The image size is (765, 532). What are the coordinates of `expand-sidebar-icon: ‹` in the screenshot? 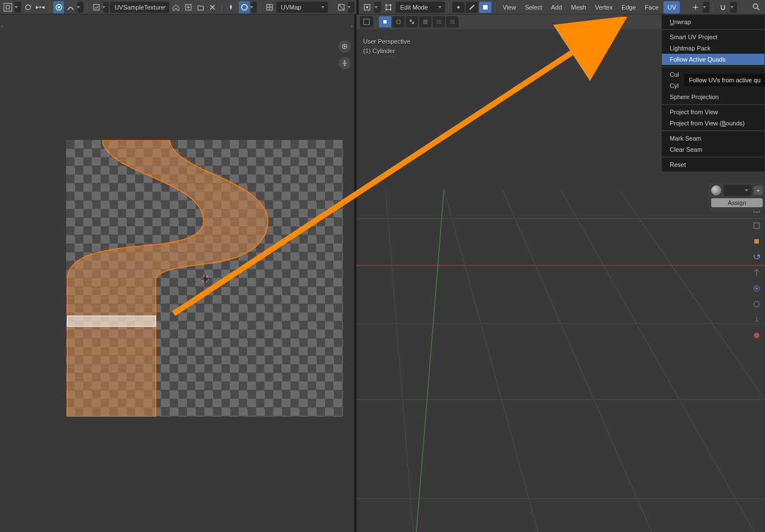 It's located at (352, 26).